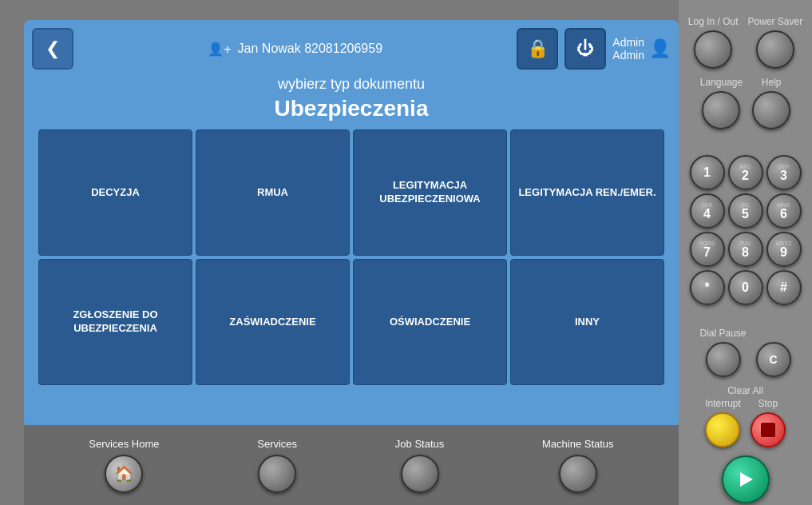 The width and height of the screenshot is (812, 505). What do you see at coordinates (768, 430) in the screenshot?
I see `stop-icon` at bounding box center [768, 430].